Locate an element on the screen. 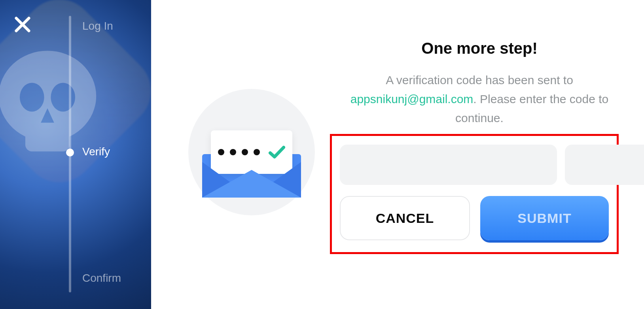 Image resolution: width=644 pixels, height=309 pixels. step-login: Log In is located at coordinates (98, 26).